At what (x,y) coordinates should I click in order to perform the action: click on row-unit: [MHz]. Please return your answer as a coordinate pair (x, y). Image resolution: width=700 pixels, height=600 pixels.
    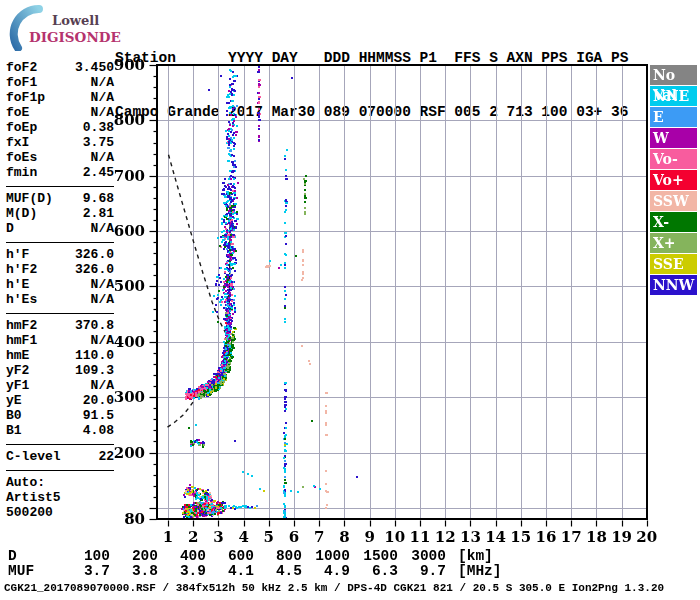
    Looking at the image, I should click on (480, 572).